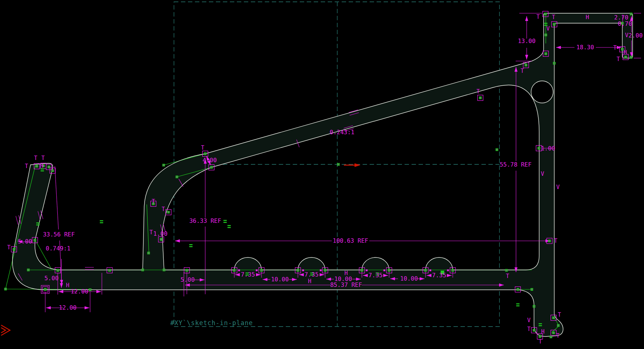 The image size is (644, 349). Describe the element at coordinates (636, 35) in the screenshot. I see `dim-hook-lip: 2.00` at that location.